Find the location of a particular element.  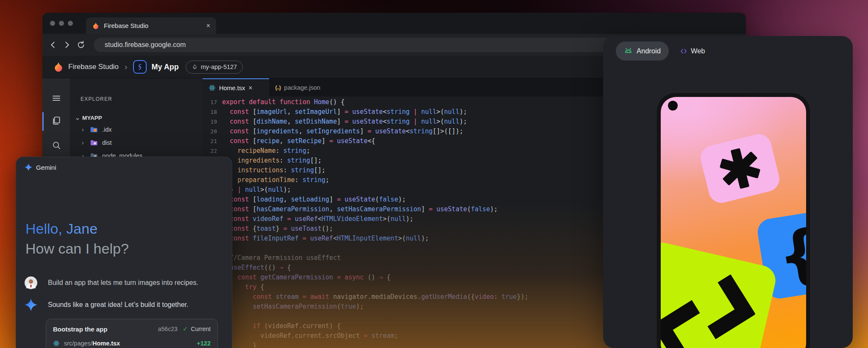

app-name: My App is located at coordinates (165, 67).